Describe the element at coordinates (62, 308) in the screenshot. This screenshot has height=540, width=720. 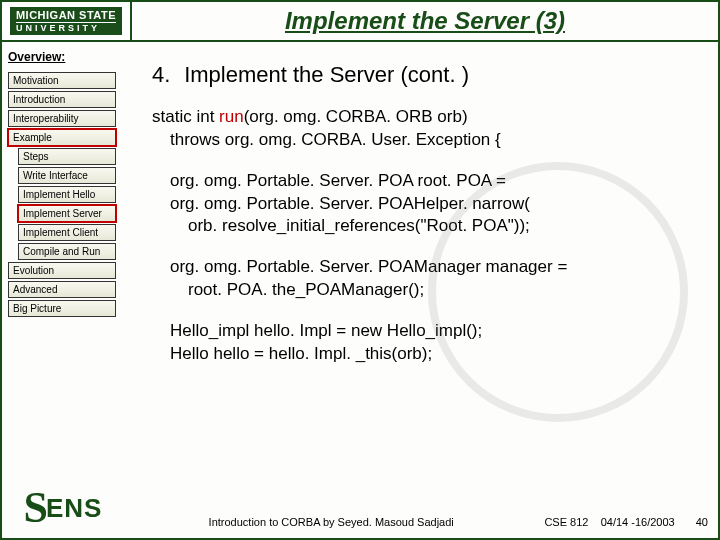
I see `nav-item-big-picture: Big Picture` at that location.